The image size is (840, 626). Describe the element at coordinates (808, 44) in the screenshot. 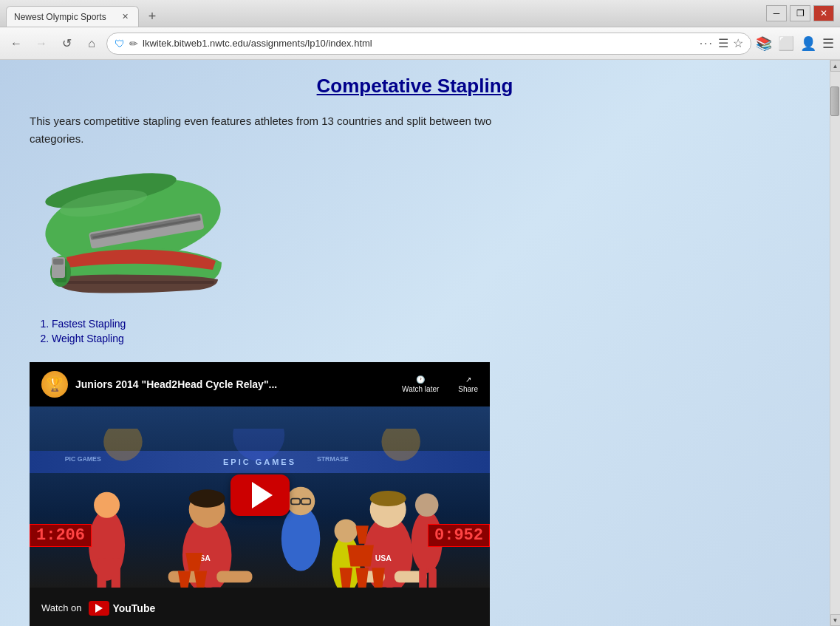

I see `profile-icon: 👤` at that location.